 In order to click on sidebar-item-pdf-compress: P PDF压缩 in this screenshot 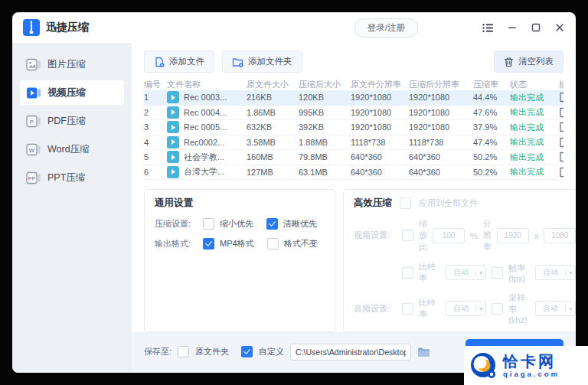, I will do `click(72, 121)`.